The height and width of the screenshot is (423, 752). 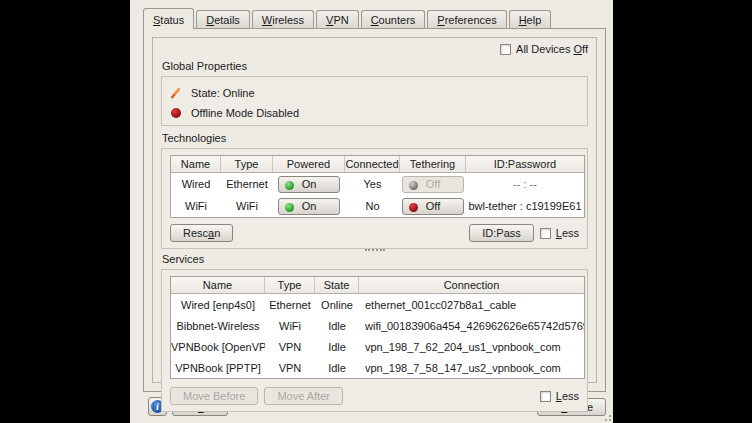 What do you see at coordinates (472, 326) in the screenshot?
I see `service-connection: wifi_00183906a454_426962626e65742d5769..…` at bounding box center [472, 326].